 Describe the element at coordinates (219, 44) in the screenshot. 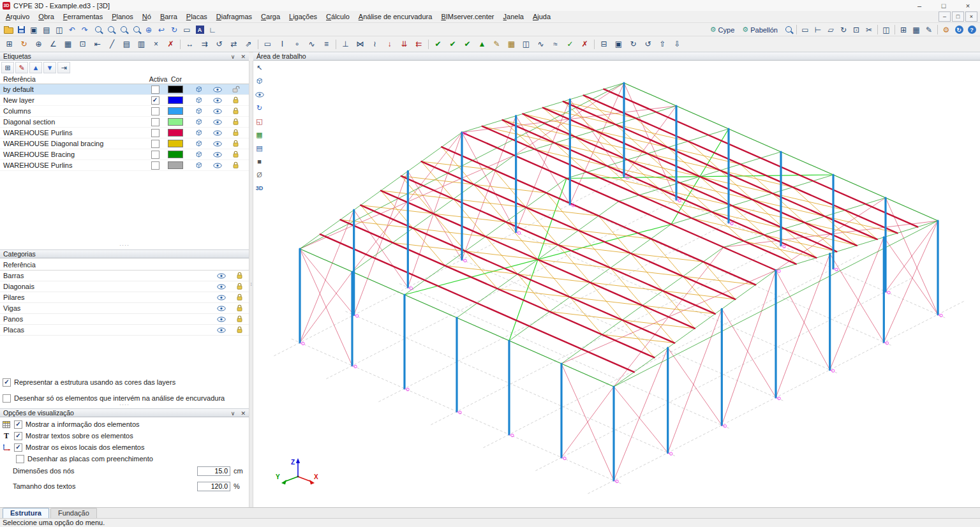

I see `rotate-bars-icon: ↺` at that location.